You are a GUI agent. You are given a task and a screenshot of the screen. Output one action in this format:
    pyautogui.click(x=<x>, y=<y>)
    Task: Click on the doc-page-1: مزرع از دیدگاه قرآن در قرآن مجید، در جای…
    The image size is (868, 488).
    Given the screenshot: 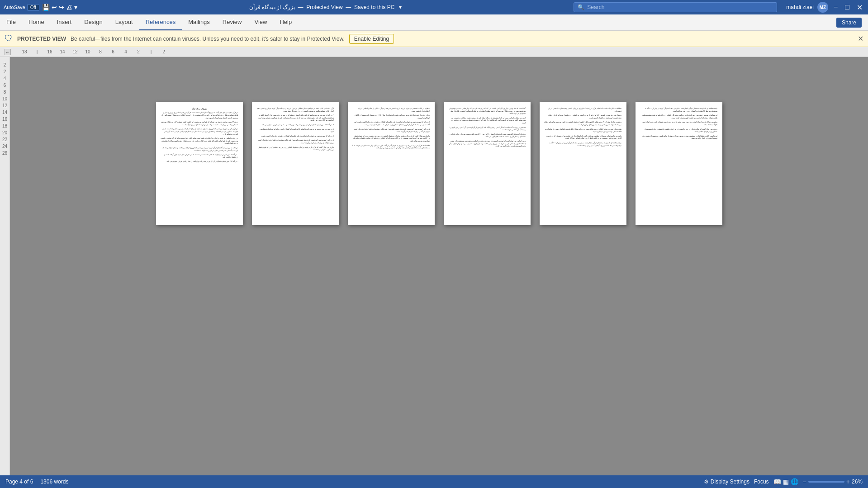 What is the action you would take?
    pyautogui.click(x=199, y=164)
    